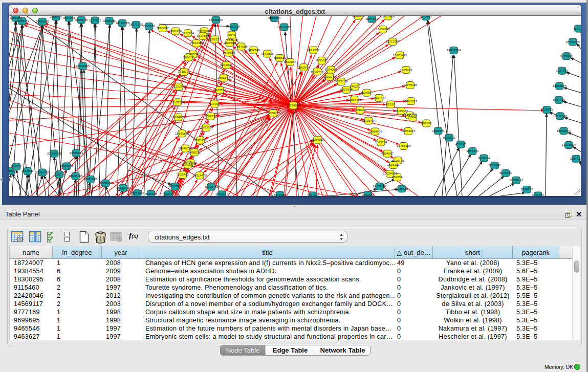 This screenshot has width=588, height=372. Describe the element at coordinates (379, 97) in the screenshot. I see `svg-text: 10507487` at that location.